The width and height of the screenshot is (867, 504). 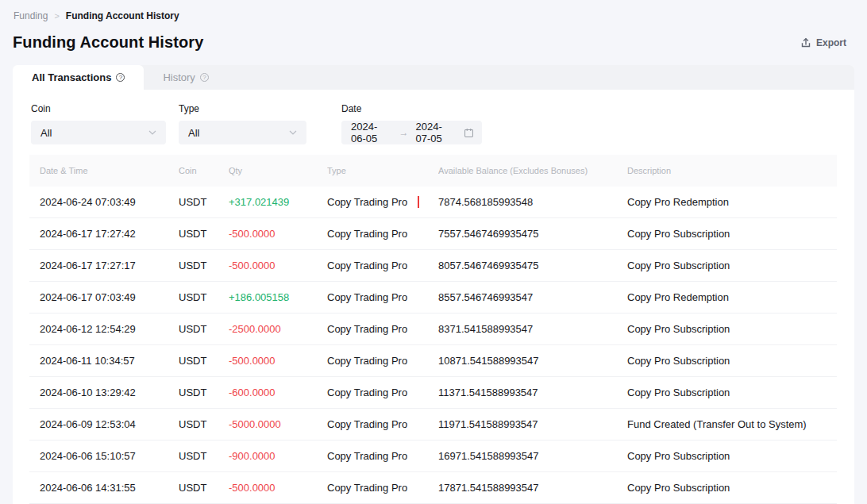 What do you see at coordinates (278, 297) in the screenshot?
I see `cell-qty: +186.005158` at bounding box center [278, 297].